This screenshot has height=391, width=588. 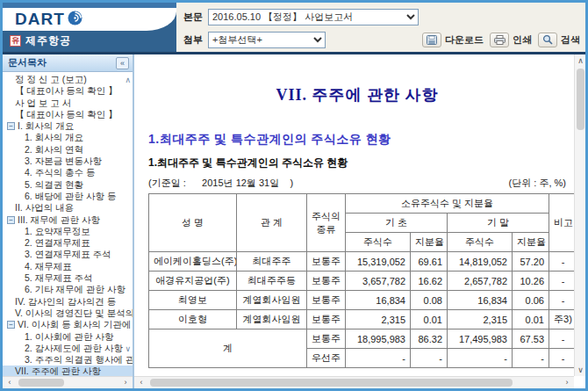 I want to click on header-controls: 본문 2016.05.10 【정정】 사업보고서 첨부 +첨부선택+ 다운로드인…, so click(x=381, y=27).